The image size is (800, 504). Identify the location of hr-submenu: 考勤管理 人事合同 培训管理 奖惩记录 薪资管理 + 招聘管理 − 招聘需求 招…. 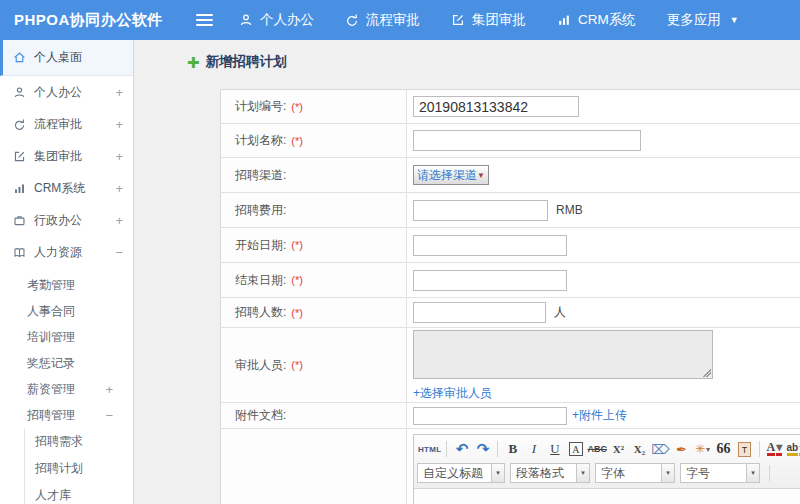
(66, 386).